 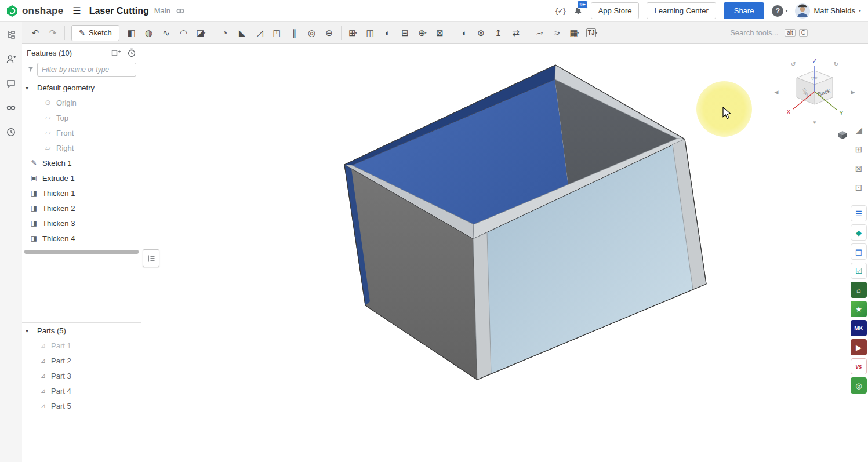 I want to click on view-cube: Top Right Back Z X Y ◀ ▶ ▼ ↺ ↻, so click(x=815, y=90).